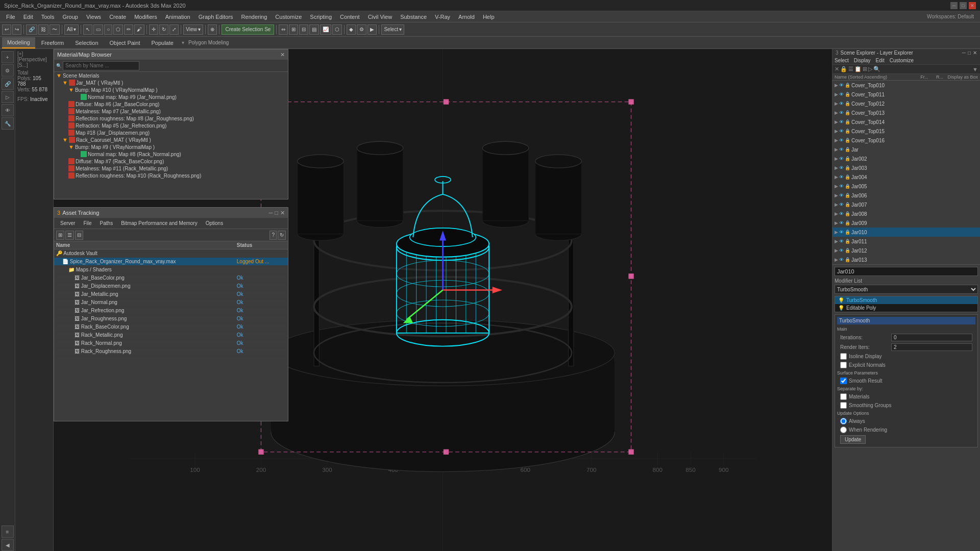 The width and height of the screenshot is (980, 551). What do you see at coordinates (906, 214) in the screenshot?
I see `scene-list-item: ▶ 👁 🔒 Jar008` at bounding box center [906, 214].